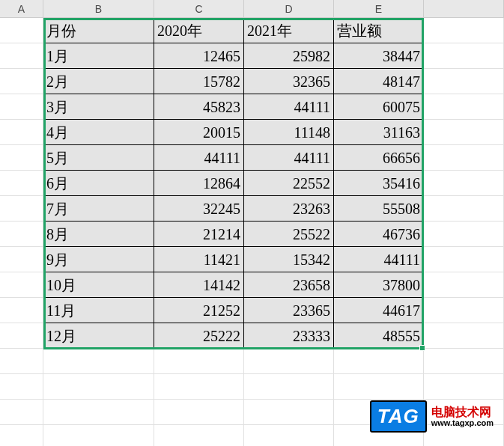 This screenshot has width=504, height=446. What do you see at coordinates (99, 285) in the screenshot?
I see `cell-month: 10月` at bounding box center [99, 285].